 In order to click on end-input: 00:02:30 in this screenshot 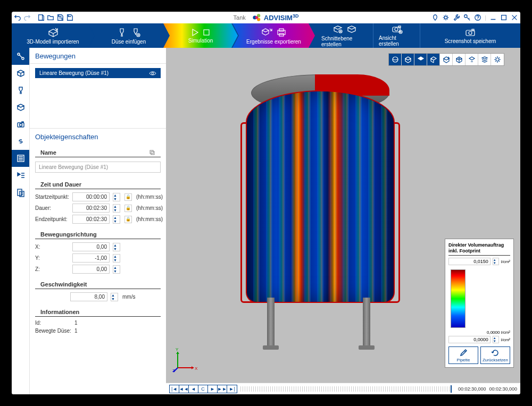, I will do `click(91, 219)`.